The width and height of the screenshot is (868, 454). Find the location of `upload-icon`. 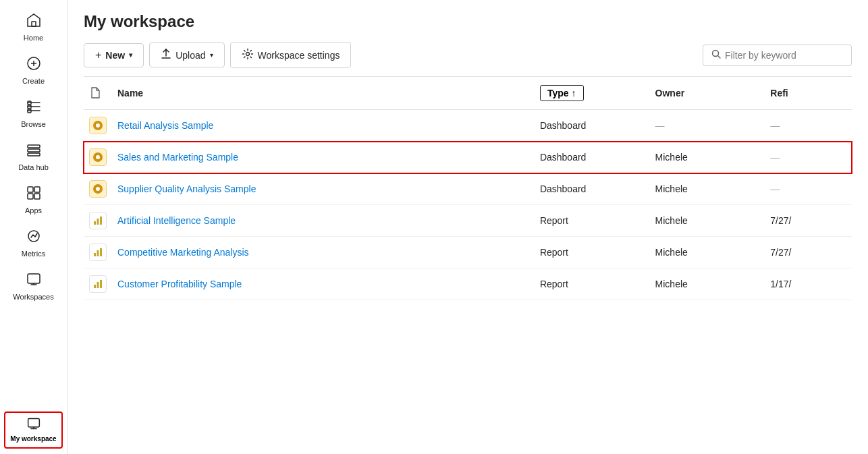

upload-icon is located at coordinates (166, 55).